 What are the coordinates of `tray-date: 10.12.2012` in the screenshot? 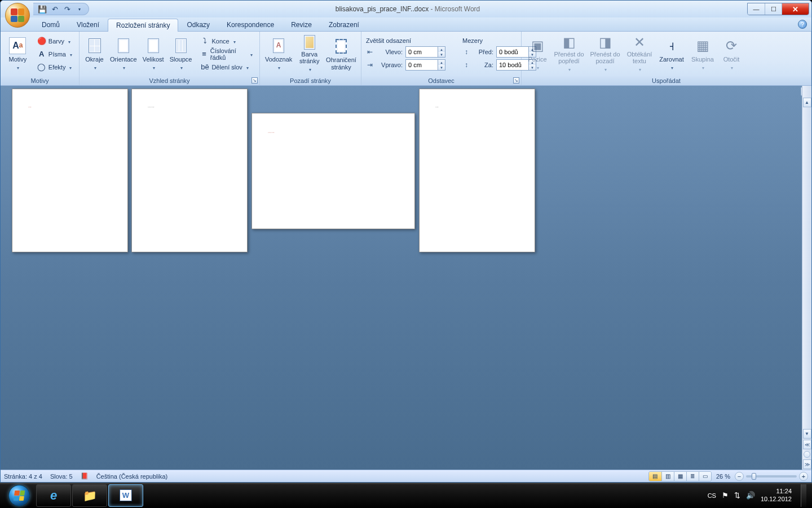 It's located at (776, 499).